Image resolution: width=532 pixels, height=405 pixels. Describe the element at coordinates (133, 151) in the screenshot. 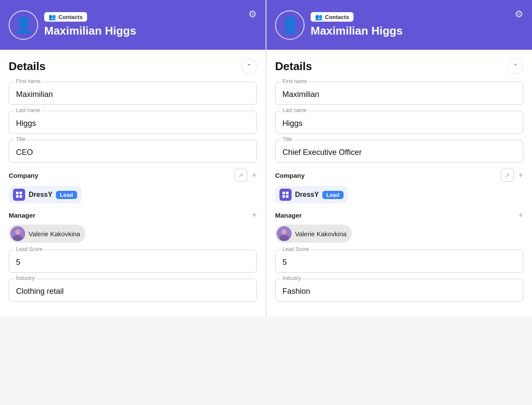

I see `left-title-field: Title CEO` at that location.